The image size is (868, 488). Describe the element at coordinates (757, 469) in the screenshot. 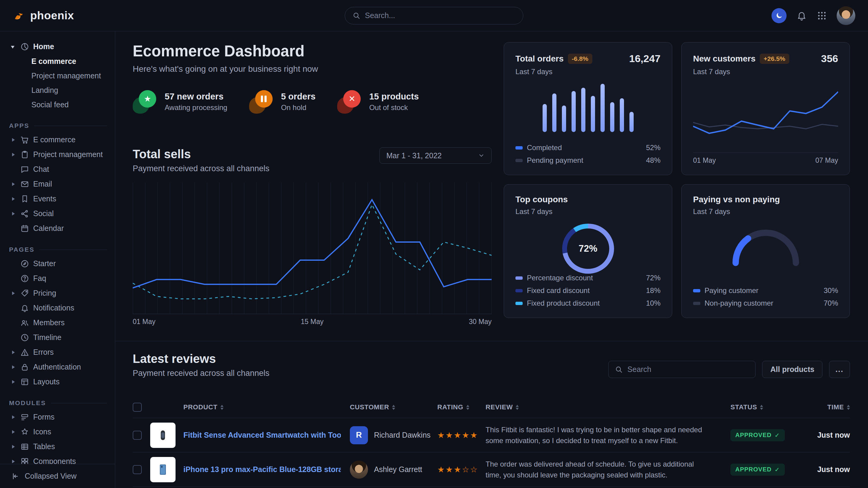

I see `status-badge: APPROVED✓` at that location.